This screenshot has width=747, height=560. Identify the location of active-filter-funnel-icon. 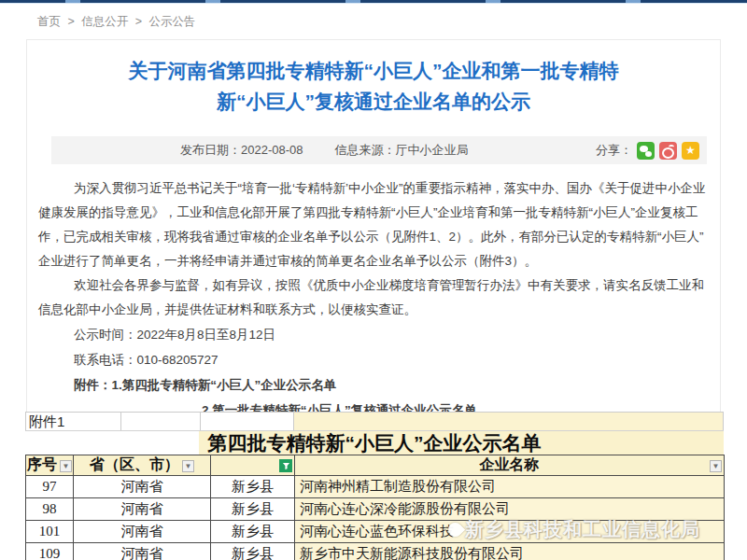
(286, 466).